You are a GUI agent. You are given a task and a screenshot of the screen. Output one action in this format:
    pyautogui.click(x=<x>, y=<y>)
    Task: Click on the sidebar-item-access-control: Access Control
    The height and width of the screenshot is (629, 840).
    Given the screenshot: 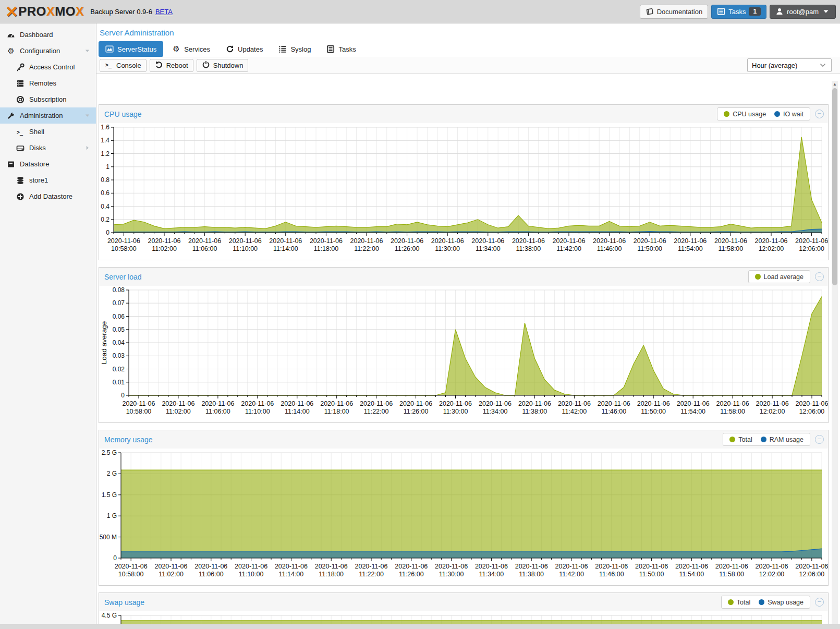 What is the action you would take?
    pyautogui.click(x=48, y=67)
    